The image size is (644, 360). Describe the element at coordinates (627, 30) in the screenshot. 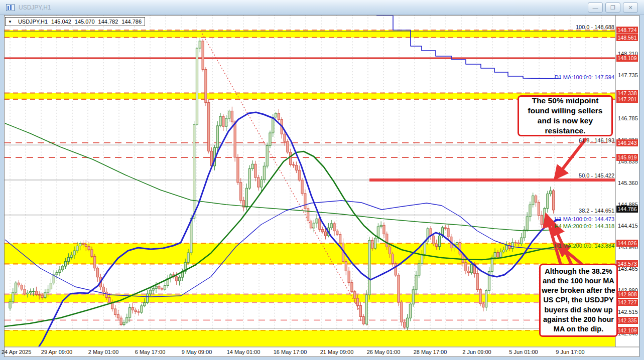

I see `price-level-badge: 148.724` at that location.